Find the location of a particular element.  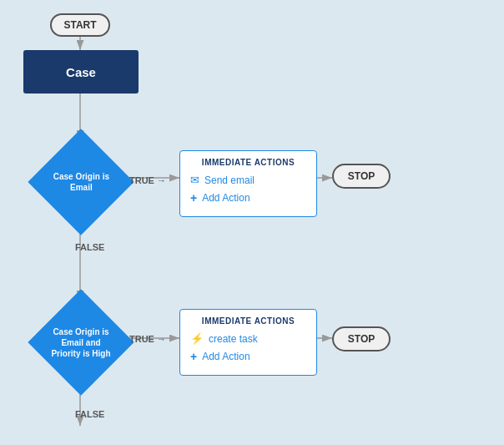

email-icon: ✉ is located at coordinates (195, 180).